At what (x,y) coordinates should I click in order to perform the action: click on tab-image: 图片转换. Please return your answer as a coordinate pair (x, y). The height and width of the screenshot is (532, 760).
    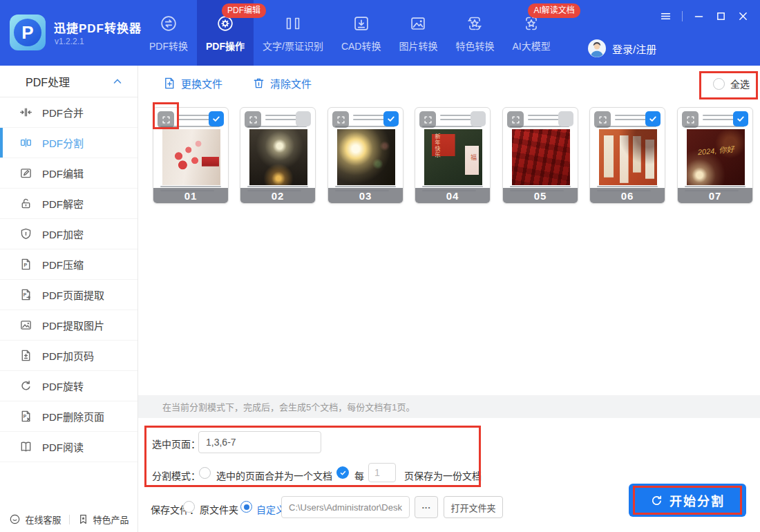
    Looking at the image, I should click on (418, 33).